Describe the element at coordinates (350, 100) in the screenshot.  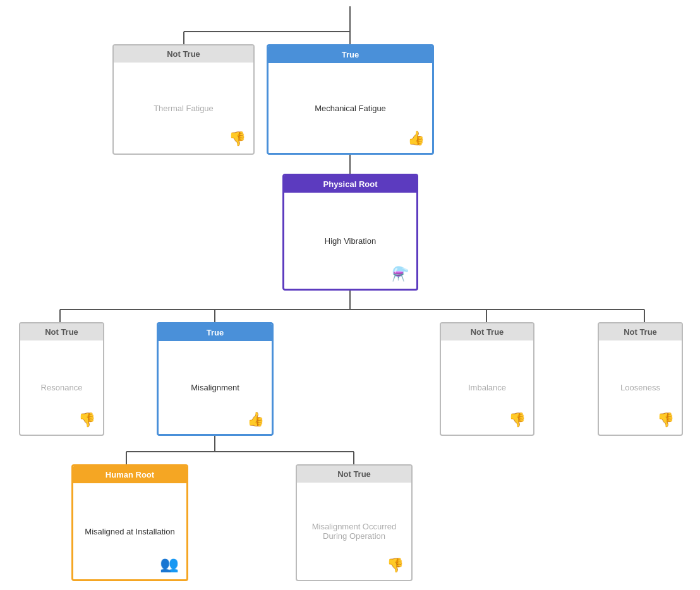
I see `node-mechanical-fatigue: True Mechanical Fatigue 👍` at that location.